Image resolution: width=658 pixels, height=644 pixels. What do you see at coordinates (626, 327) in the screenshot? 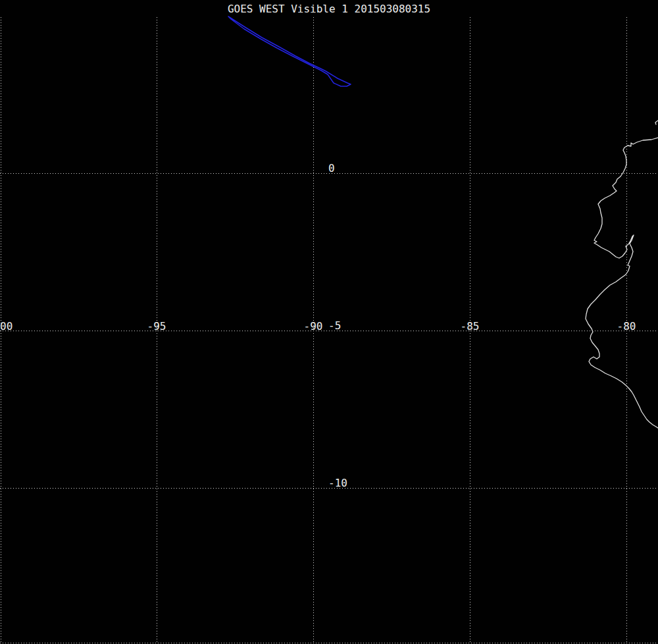
I see `longitude-label--80: -80` at bounding box center [626, 327].